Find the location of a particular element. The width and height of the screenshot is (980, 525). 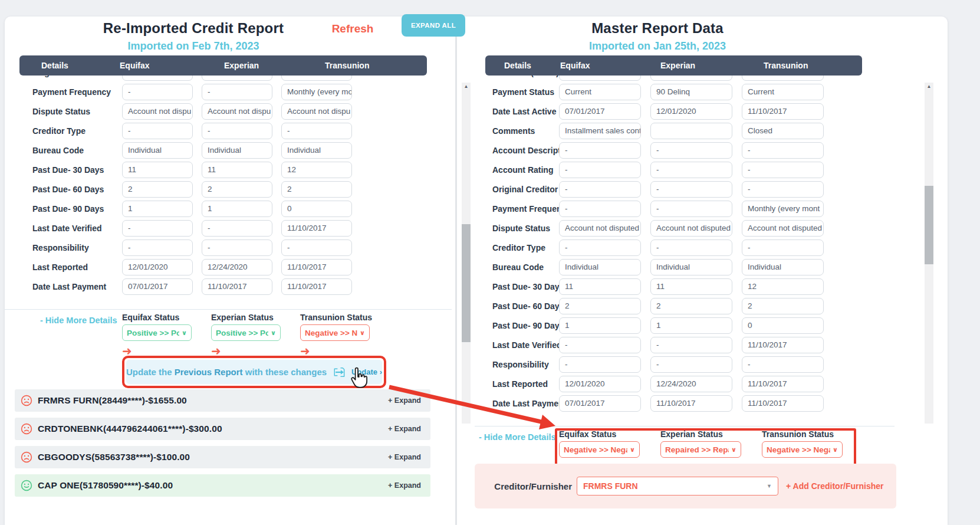

bureau-status-select: Negative >> Nega ∨ is located at coordinates (335, 333).